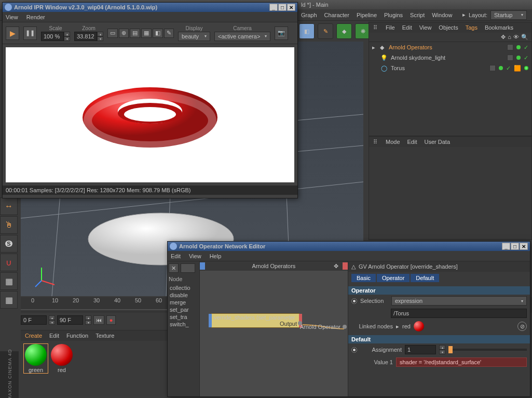 The width and height of the screenshot is (532, 398). I want to click on objmgr-grip-icon: ⠿, so click(376, 28).